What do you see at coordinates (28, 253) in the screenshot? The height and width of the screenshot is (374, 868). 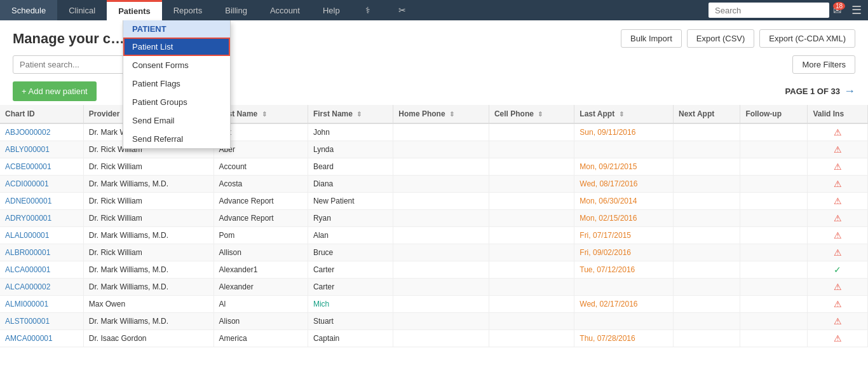 I see `chart-id-link: ALBR000001` at bounding box center [28, 253].